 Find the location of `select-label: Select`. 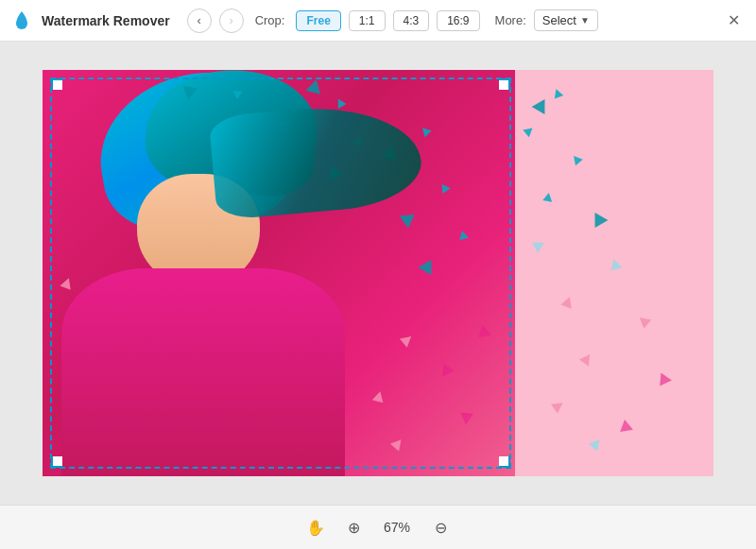

select-label: Select is located at coordinates (559, 21).